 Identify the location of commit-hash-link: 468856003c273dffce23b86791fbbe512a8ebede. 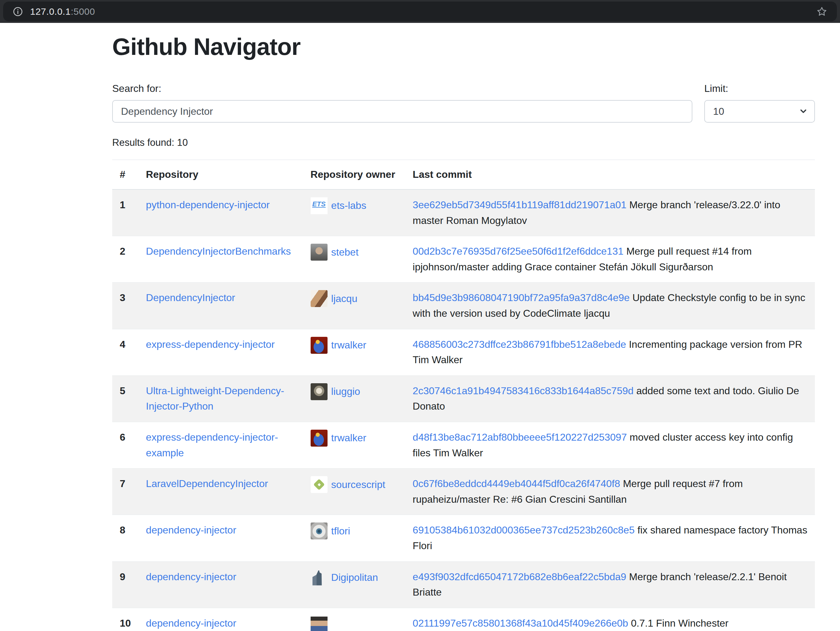
(519, 344).